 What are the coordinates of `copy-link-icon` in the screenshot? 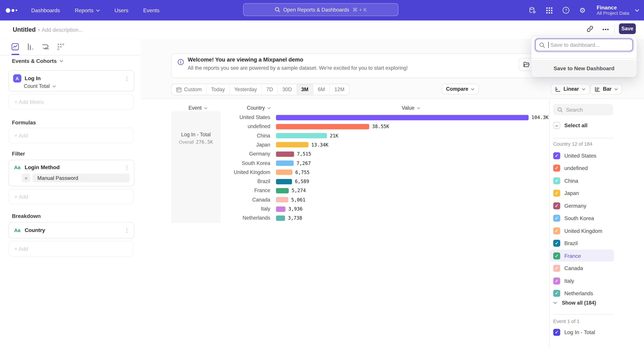 It's located at (590, 29).